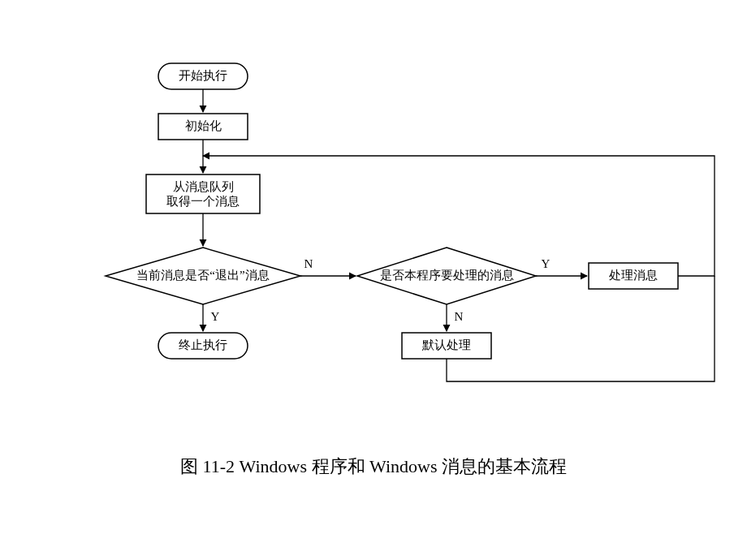  Describe the element at coordinates (203, 276) in the screenshot. I see `node-isquit: 当前消息是否“退出”消息` at that location.